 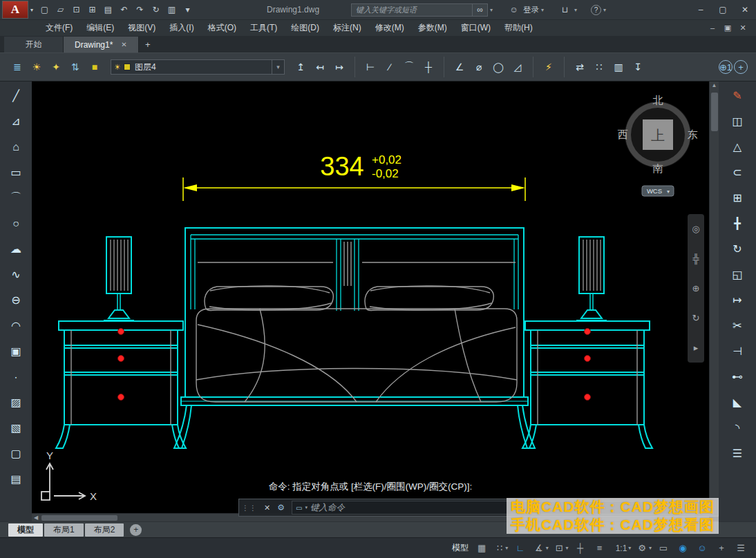 I want to click on vertical-scrollbar: ▲ ▼, so click(x=714, y=297).